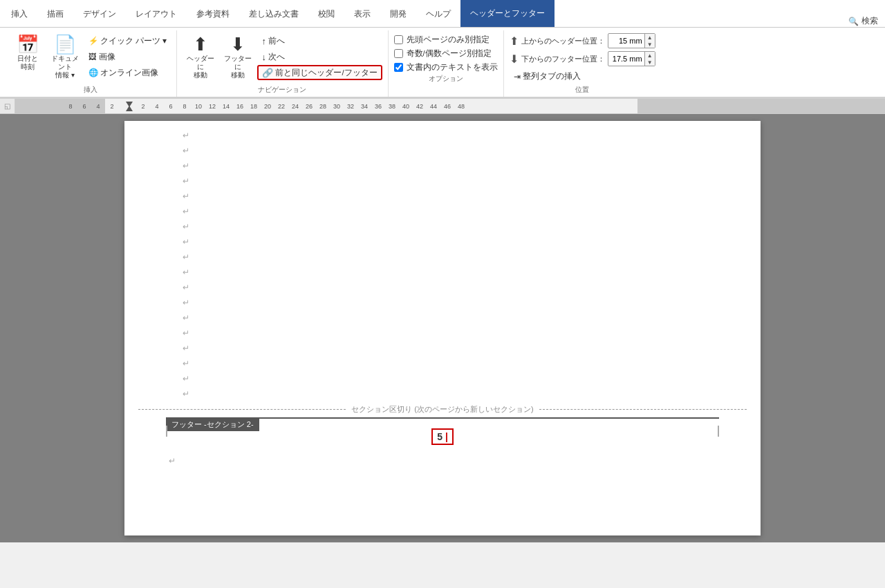  Describe the element at coordinates (277, 41) in the screenshot. I see `prev-label: 前へ` at that location.